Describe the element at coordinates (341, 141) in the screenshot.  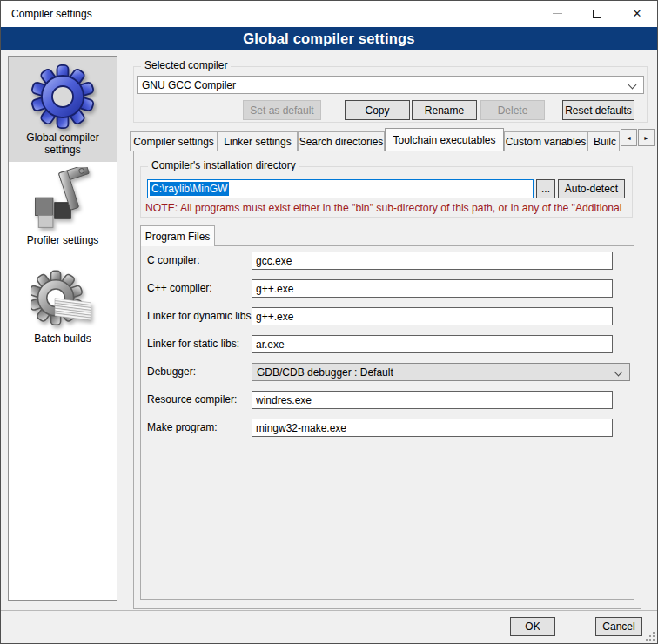
I see `tab-search-directories: Search directories` at that location.